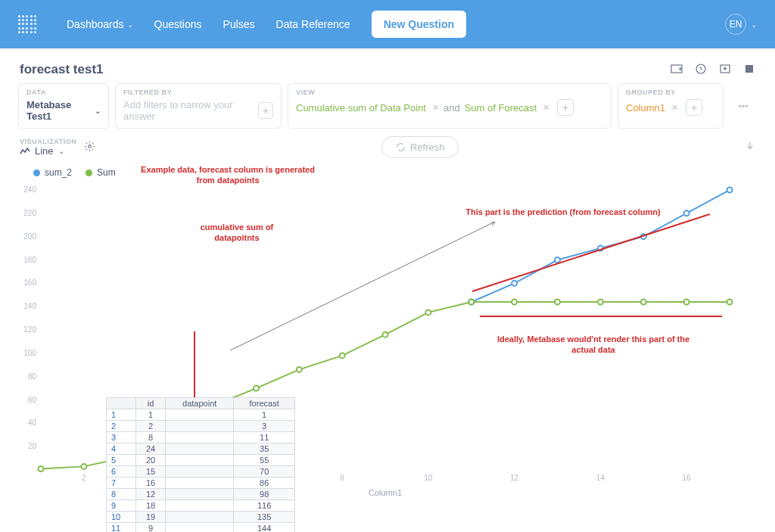 The image size is (775, 532). Describe the element at coordinates (419, 24) in the screenshot. I see `new-question-button: New Question` at that location.